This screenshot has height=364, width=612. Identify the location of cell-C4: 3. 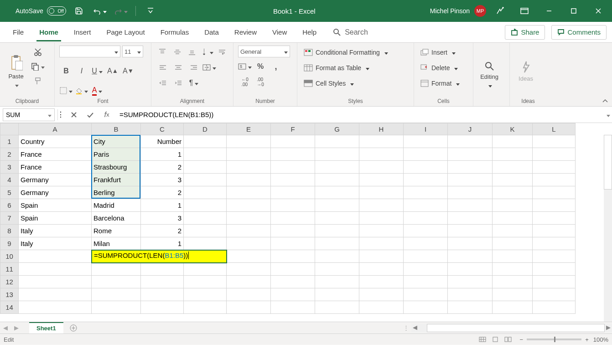
(162, 180).